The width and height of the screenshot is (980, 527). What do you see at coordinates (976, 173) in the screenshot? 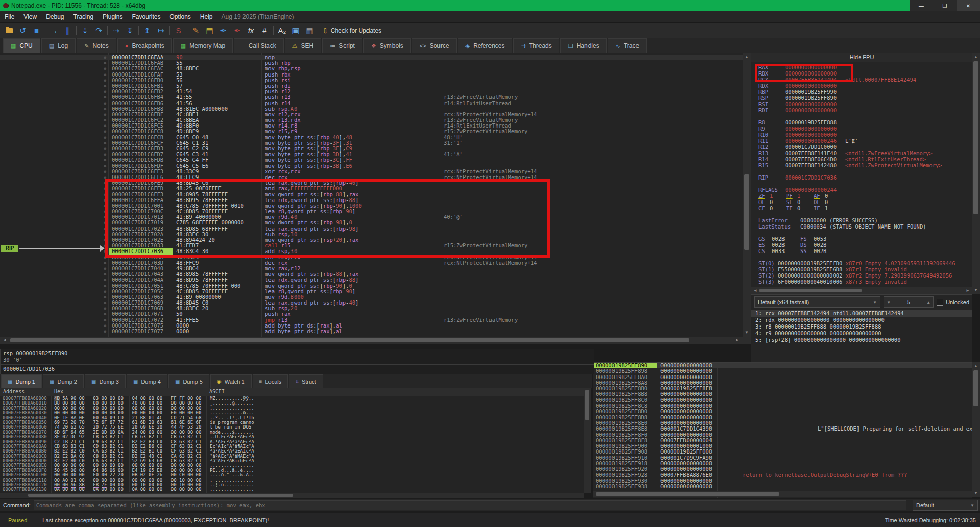
I see `regs-vscrollbar: ▲ ▼` at bounding box center [976, 173].